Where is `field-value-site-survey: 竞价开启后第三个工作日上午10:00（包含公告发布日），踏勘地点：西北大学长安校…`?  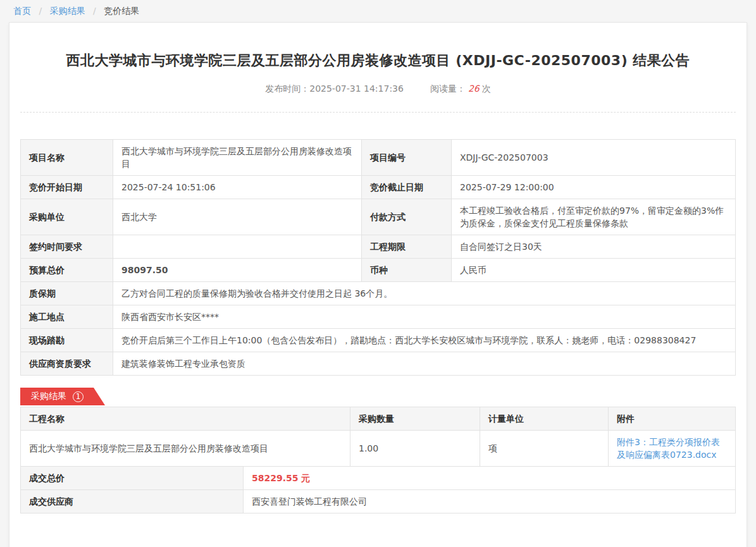 field-value-site-survey: 竞价开启后第三个工作日上午10:00（包含公告发布日），踏勘地点：西北大学长安校… is located at coordinates (424, 340).